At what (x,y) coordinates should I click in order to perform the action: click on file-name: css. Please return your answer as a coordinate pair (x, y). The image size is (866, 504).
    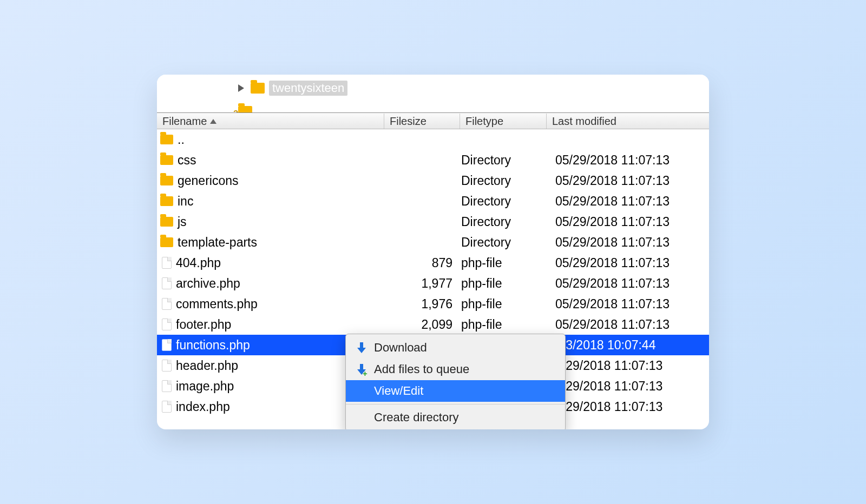
    Looking at the image, I should click on (187, 160).